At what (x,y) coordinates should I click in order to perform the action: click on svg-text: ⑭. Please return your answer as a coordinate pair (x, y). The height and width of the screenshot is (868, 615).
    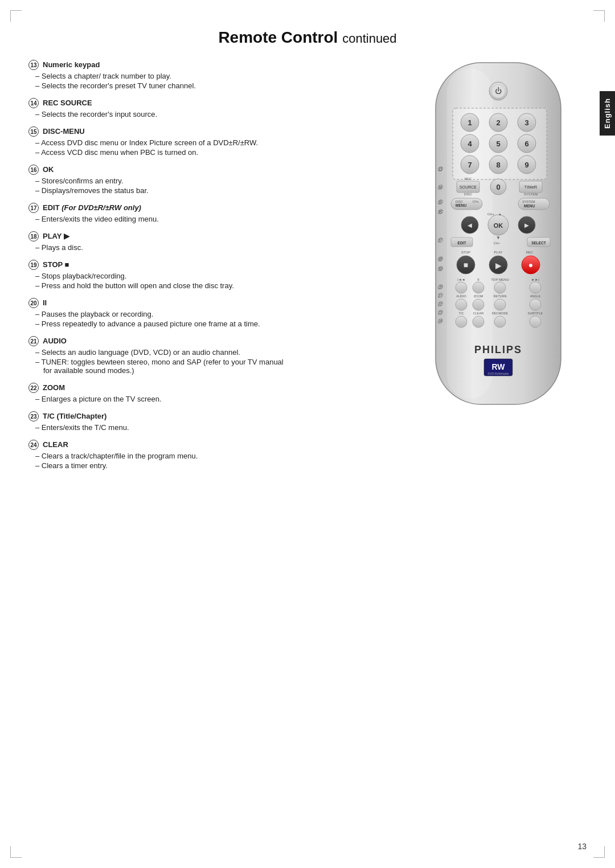
    Looking at the image, I should click on (440, 187).